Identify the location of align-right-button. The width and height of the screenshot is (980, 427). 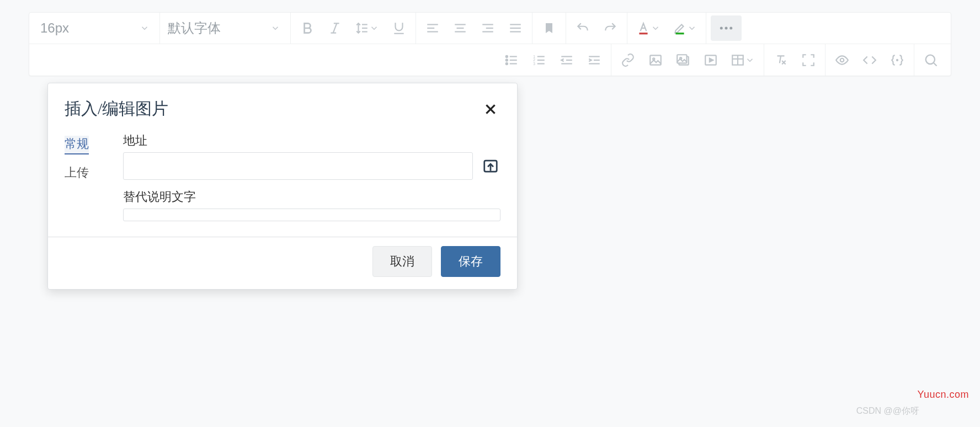
(488, 28).